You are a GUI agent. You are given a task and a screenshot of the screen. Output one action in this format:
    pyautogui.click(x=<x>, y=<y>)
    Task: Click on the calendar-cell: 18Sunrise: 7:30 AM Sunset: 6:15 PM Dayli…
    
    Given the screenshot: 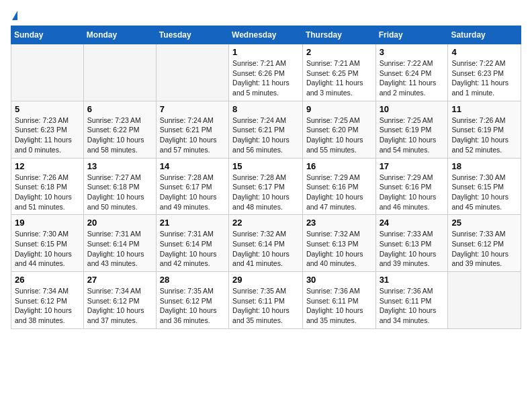 What is the action you would take?
    pyautogui.click(x=485, y=187)
    